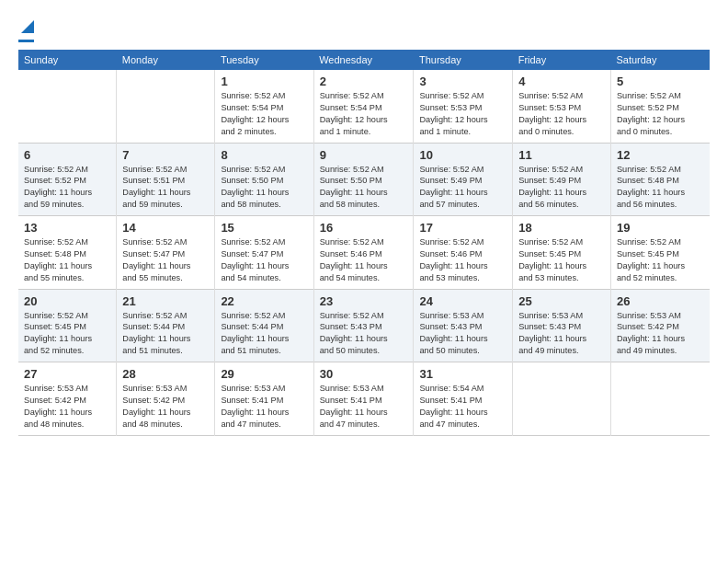 Image resolution: width=728 pixels, height=563 pixels. I want to click on day-number: 27, so click(67, 373).